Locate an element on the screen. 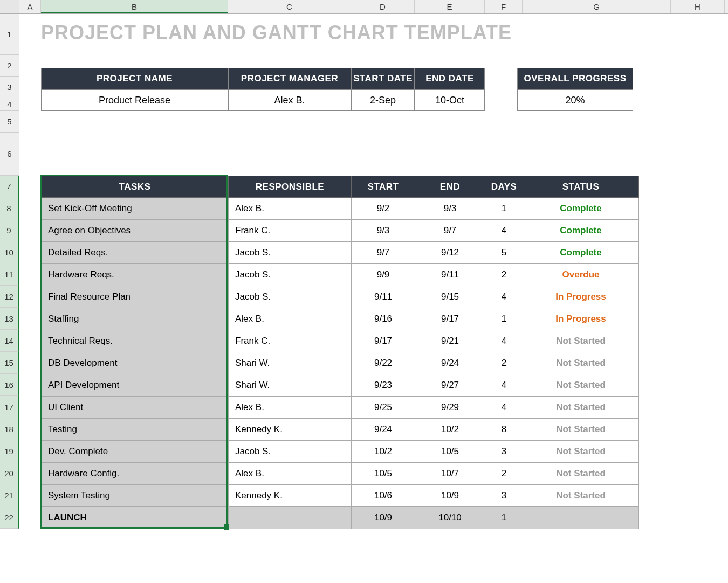 Image resolution: width=728 pixels, height=583 pixels. cell-start: 9/16 is located at coordinates (383, 319).